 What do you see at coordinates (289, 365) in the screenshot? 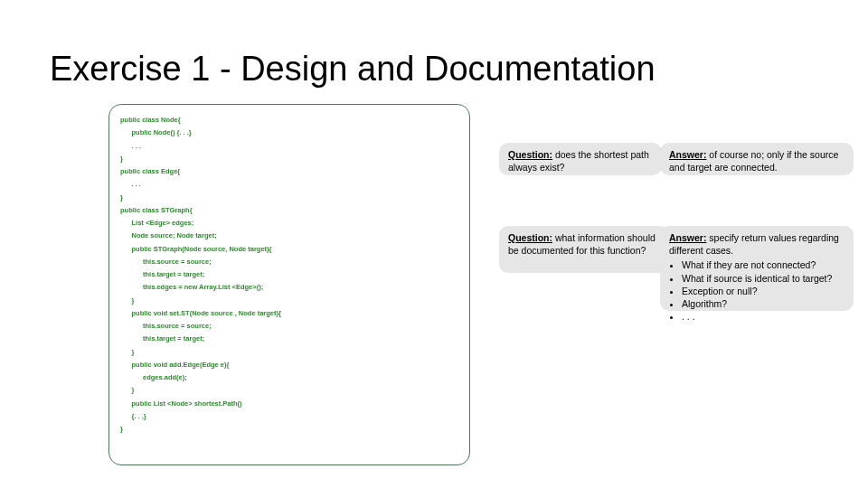
I see `code-line: public void add.Edge(Edge e){` at bounding box center [289, 365].